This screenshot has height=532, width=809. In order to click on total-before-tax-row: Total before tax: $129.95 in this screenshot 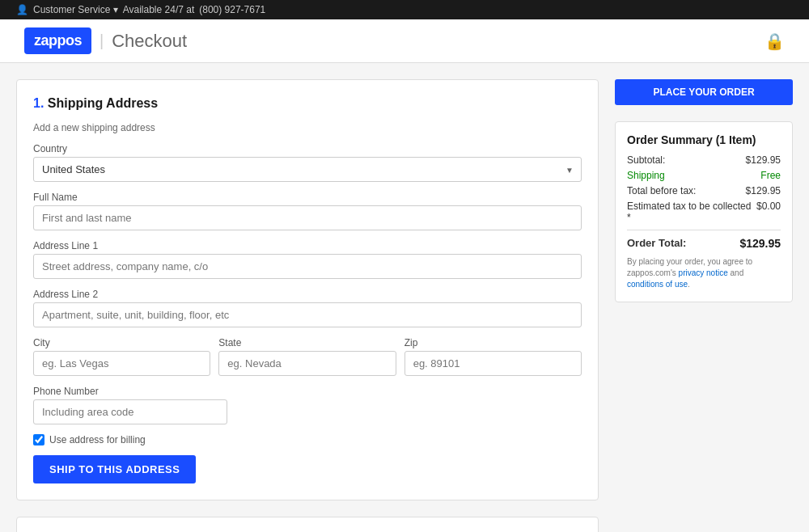, I will do `click(704, 191)`.